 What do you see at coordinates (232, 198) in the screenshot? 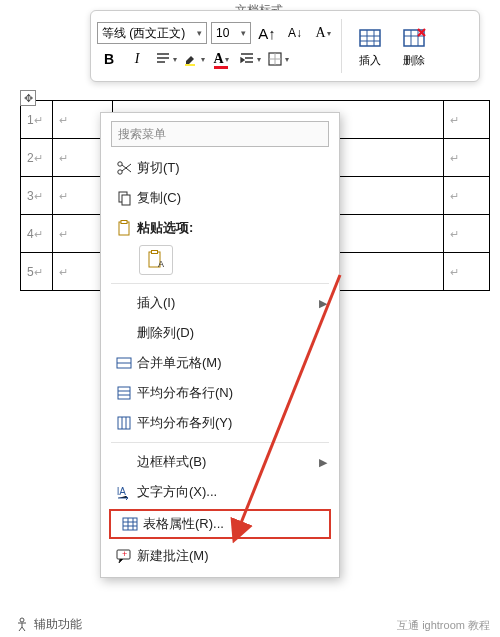
I see `menu-label: 复制(C)` at bounding box center [232, 198].